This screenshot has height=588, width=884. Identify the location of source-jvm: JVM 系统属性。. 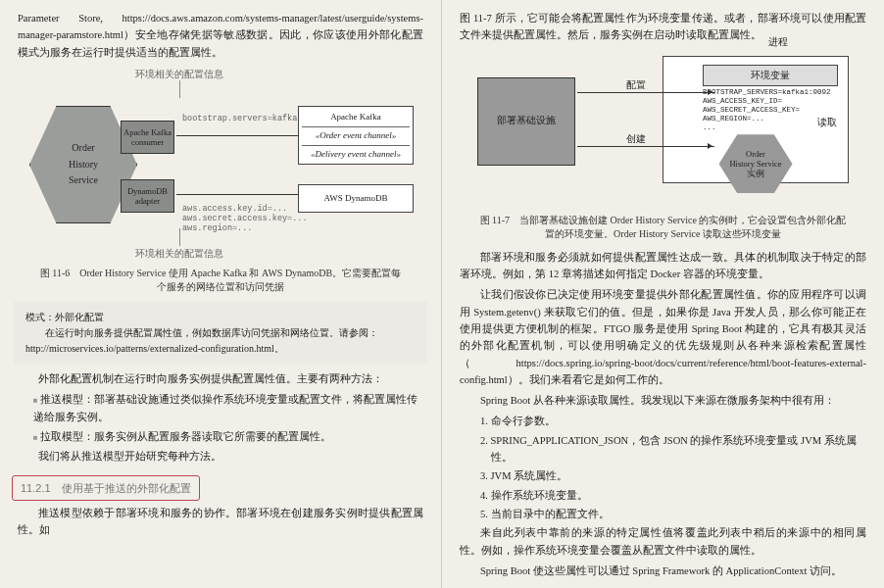
(679, 476).